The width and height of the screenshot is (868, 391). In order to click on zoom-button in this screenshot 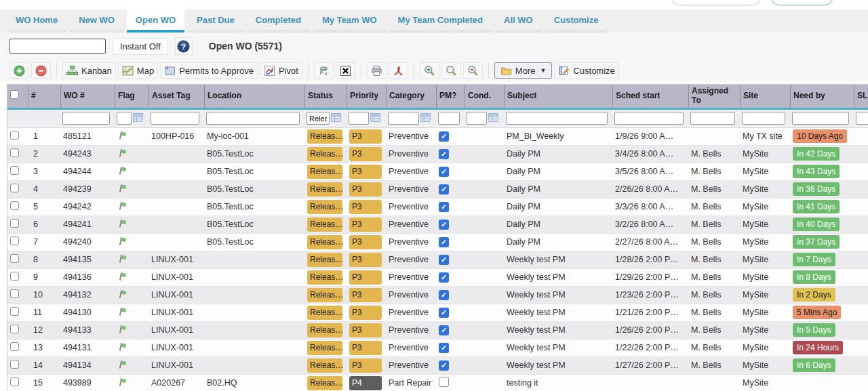, I will do `click(452, 70)`.